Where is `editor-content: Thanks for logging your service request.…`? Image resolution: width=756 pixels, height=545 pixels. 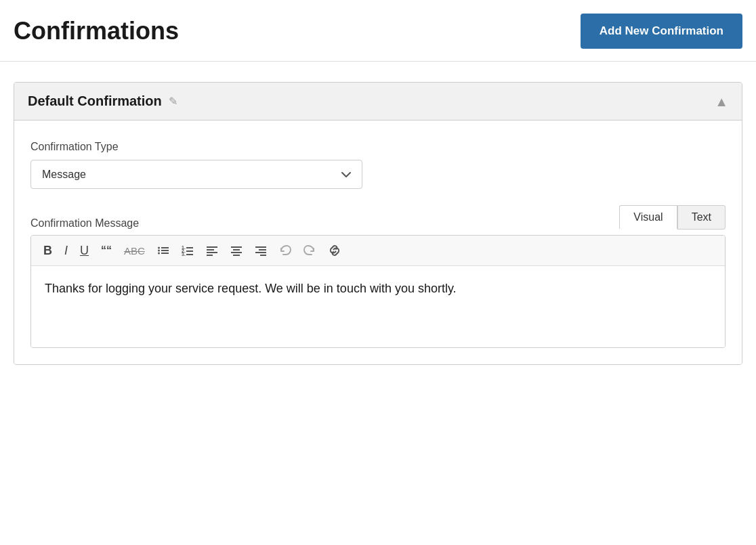 editor-content: Thanks for logging your service request.… is located at coordinates (378, 307).